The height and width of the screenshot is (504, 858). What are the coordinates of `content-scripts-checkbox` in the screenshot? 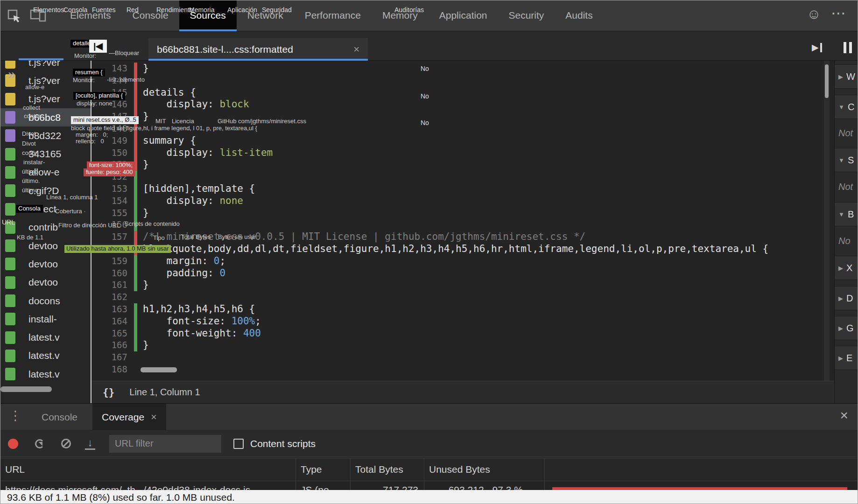 It's located at (239, 444).